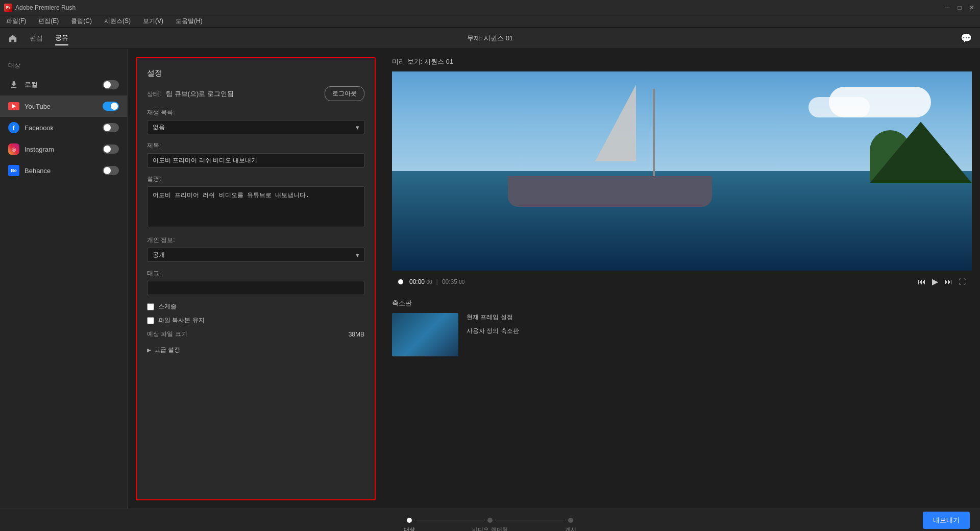  I want to click on tags-input, so click(256, 288).